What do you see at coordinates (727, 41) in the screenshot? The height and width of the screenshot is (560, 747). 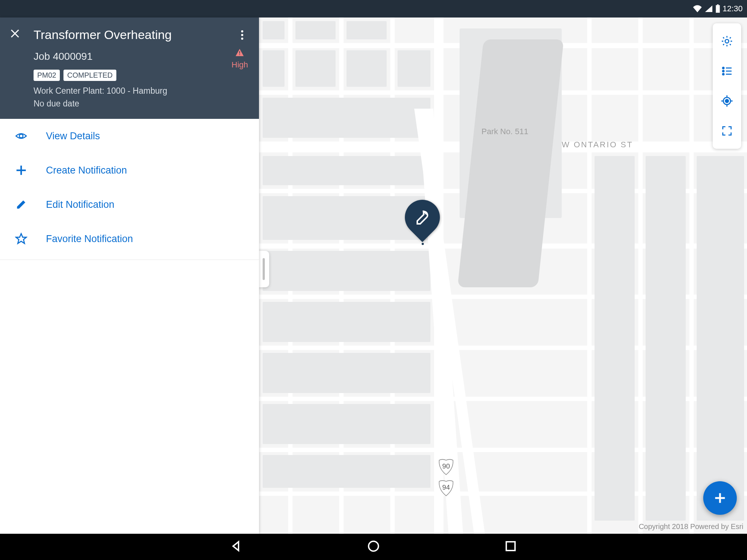 I see `gear-icon` at bounding box center [727, 41].